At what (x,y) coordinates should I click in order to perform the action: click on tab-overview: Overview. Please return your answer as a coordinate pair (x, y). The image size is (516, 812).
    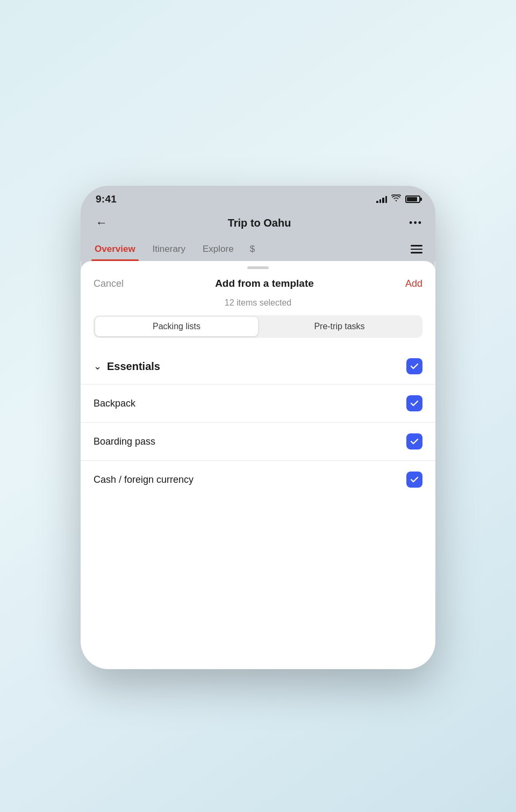
    Looking at the image, I should click on (115, 250).